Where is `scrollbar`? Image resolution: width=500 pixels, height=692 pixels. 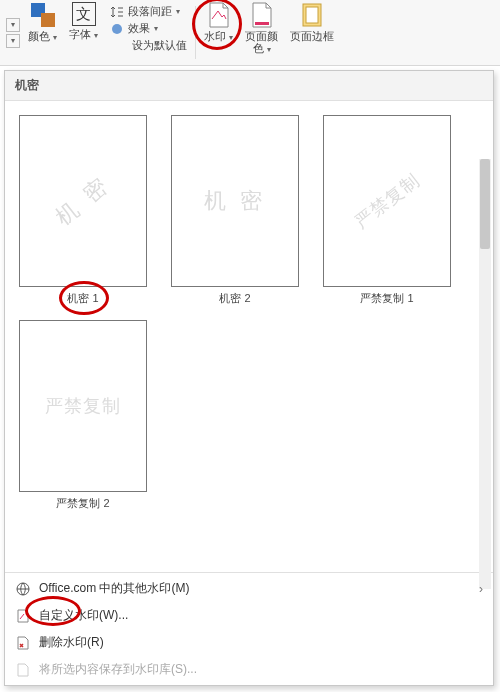
scrollbar is located at coordinates (485, 374).